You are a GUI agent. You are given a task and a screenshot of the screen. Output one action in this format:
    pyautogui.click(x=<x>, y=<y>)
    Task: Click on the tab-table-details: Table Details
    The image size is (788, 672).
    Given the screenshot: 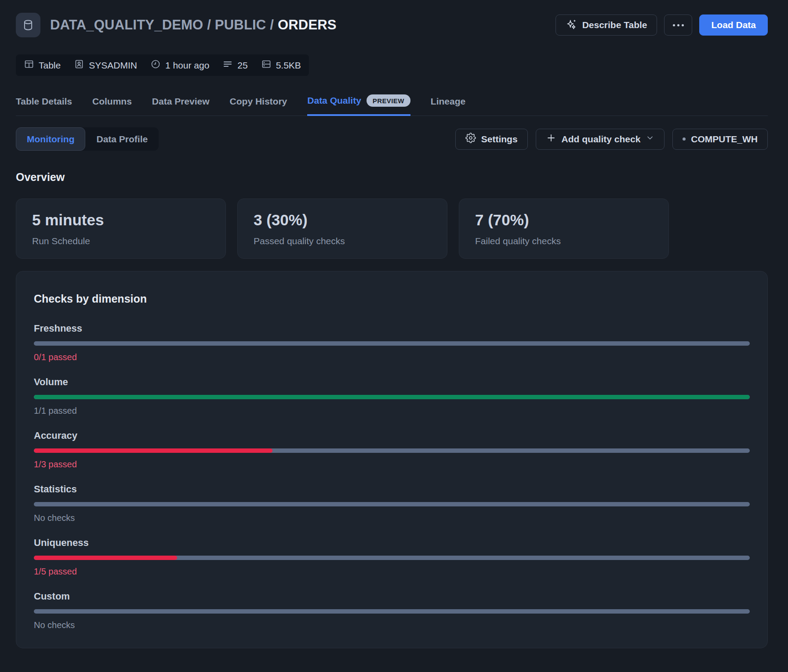 What is the action you would take?
    pyautogui.click(x=44, y=106)
    